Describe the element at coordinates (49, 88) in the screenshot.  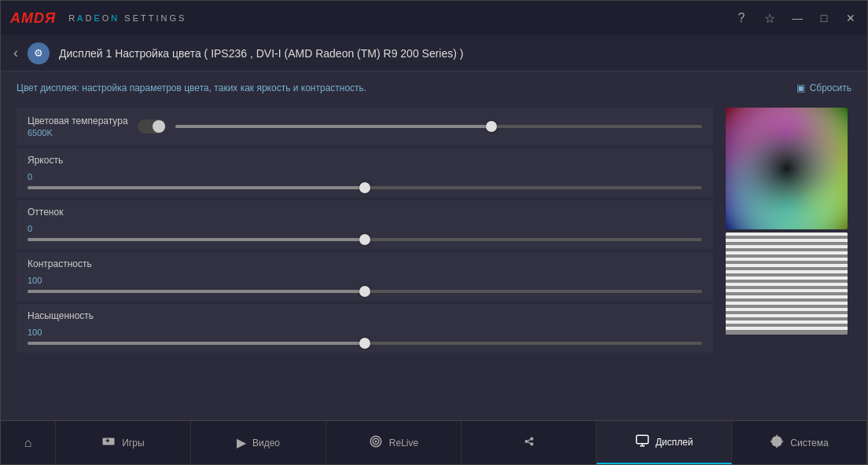
I see `info-prefix: Цвет дисплея:` at that location.